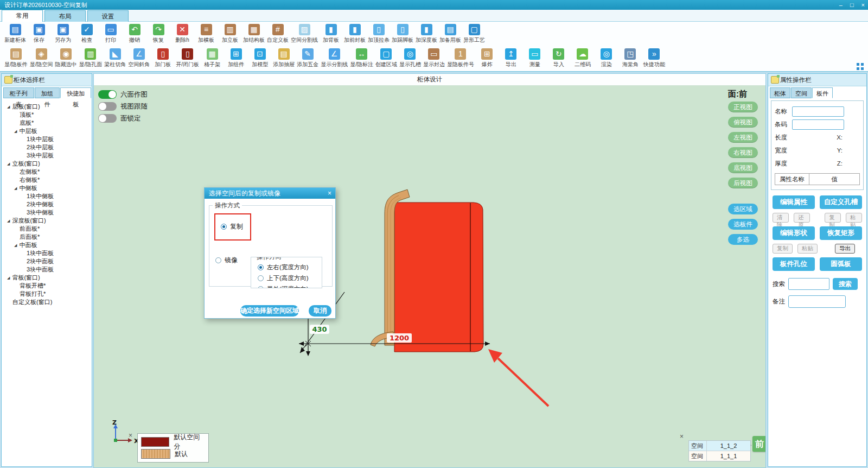  What do you see at coordinates (743, 183) in the screenshot?
I see `view-button-后视图: 后视图` at bounding box center [743, 183].